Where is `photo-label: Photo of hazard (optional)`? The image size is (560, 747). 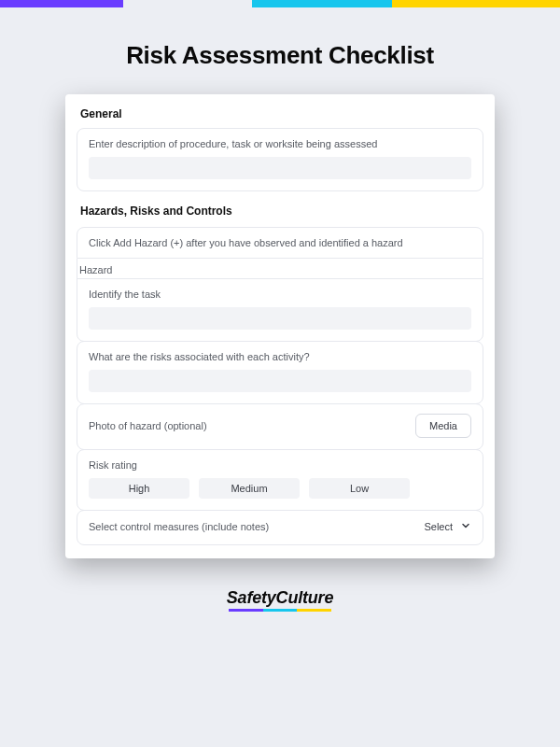
photo-label: Photo of hazard (optional) is located at coordinates (147, 426).